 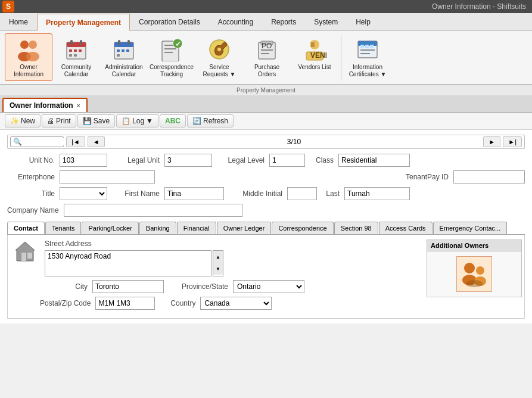 What do you see at coordinates (236, 21) in the screenshot?
I see `menu-accounting: Accounting` at bounding box center [236, 21].